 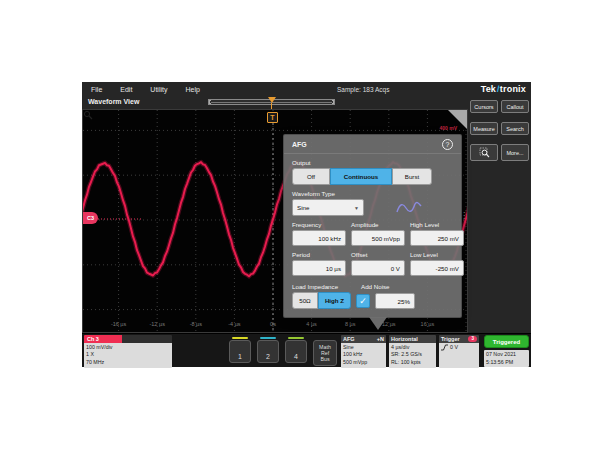 What do you see at coordinates (506, 342) in the screenshot?
I see `triggered-status-button: Triggered` at bounding box center [506, 342].